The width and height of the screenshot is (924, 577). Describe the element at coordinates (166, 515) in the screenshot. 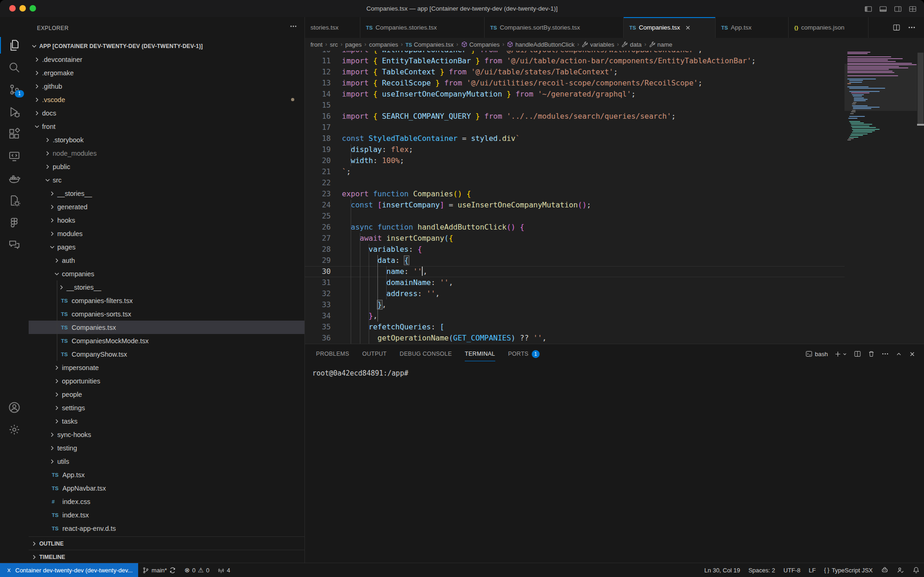

I see `tree-file-index.tsx: TSindex.tsx` at that location.